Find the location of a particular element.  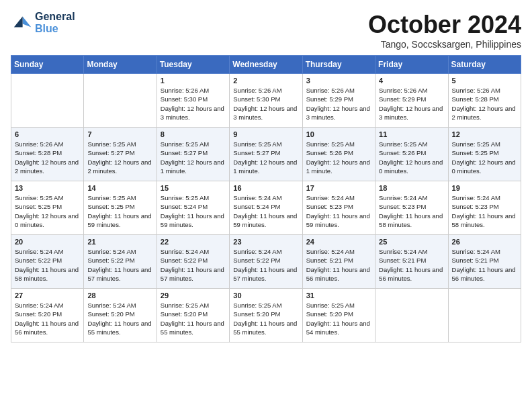

day-number: 15 is located at coordinates (193, 188).